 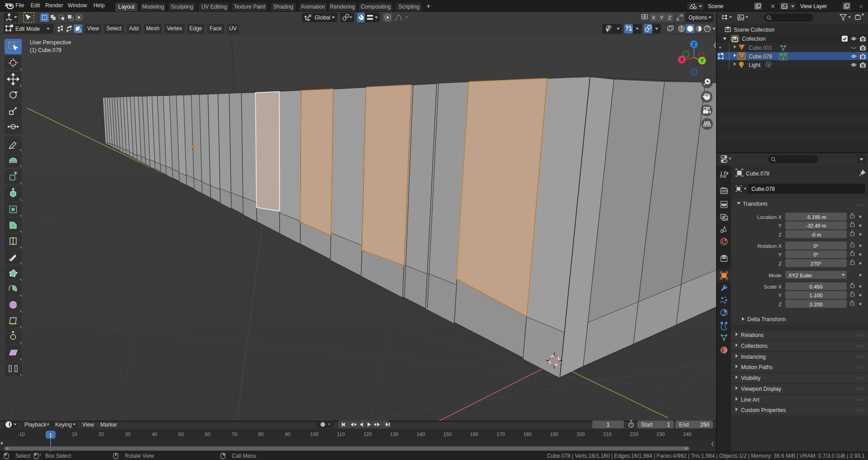 What do you see at coordinates (421, 434) in the screenshot?
I see `svg-text: 140` at bounding box center [421, 434].